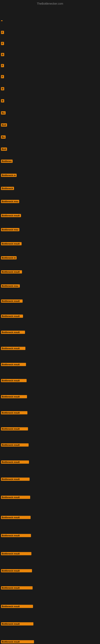 This screenshot has width=100, height=644. Describe the element at coordinates (2, 20) in the screenshot. I see `bar-row` at that location.